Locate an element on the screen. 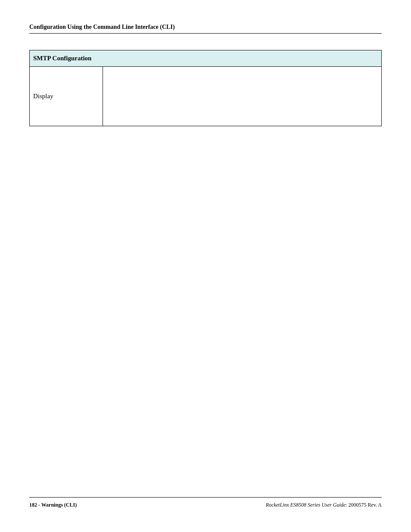  header-title: Configuration Using the Command Line Int… is located at coordinates (206, 27).